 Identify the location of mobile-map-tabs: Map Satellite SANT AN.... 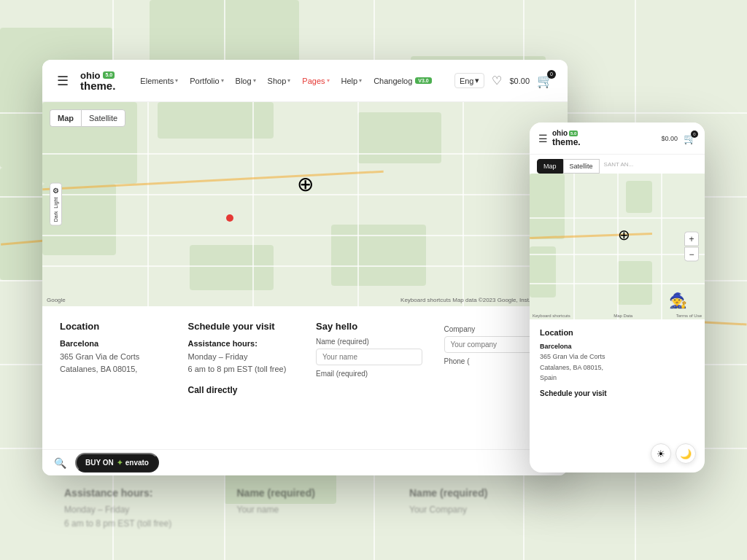
(617, 164).